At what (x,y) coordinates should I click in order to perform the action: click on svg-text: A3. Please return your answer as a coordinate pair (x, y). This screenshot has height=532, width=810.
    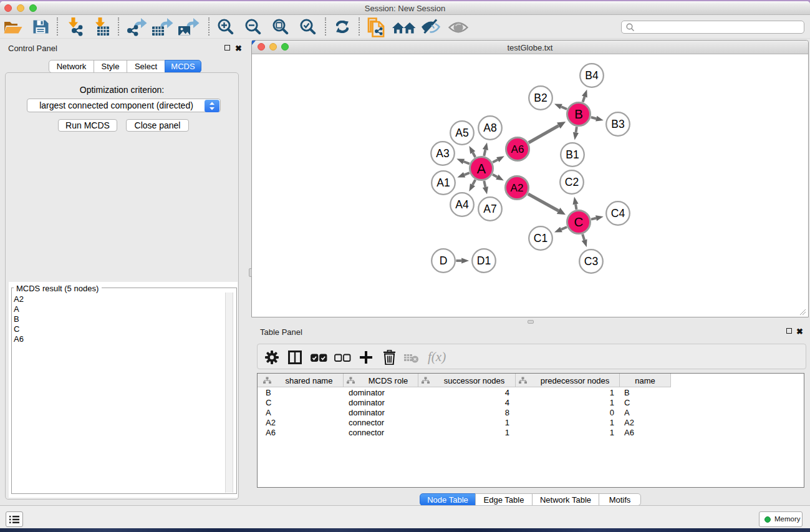
    Looking at the image, I should click on (443, 153).